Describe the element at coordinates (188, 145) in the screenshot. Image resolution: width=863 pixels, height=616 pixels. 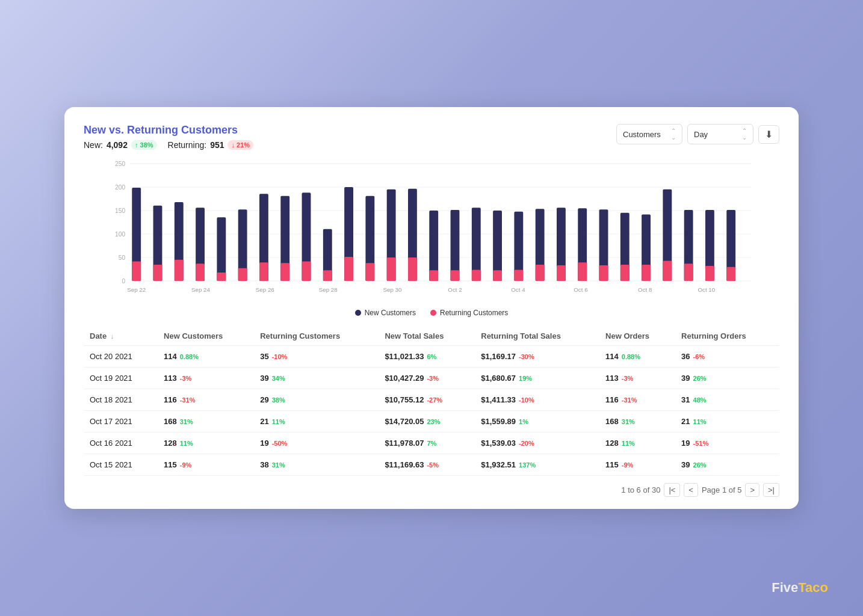
I see `returning-label: Returning:` at that location.